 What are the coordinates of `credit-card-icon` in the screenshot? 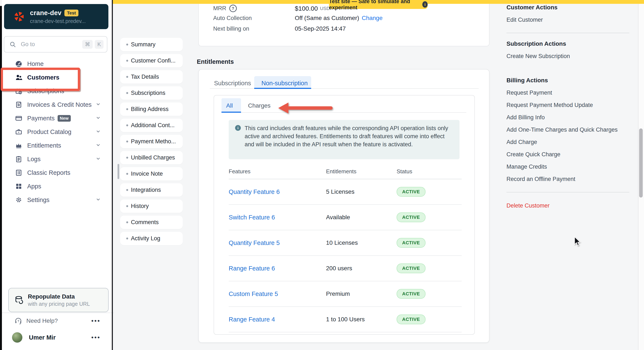 It's located at (19, 118).